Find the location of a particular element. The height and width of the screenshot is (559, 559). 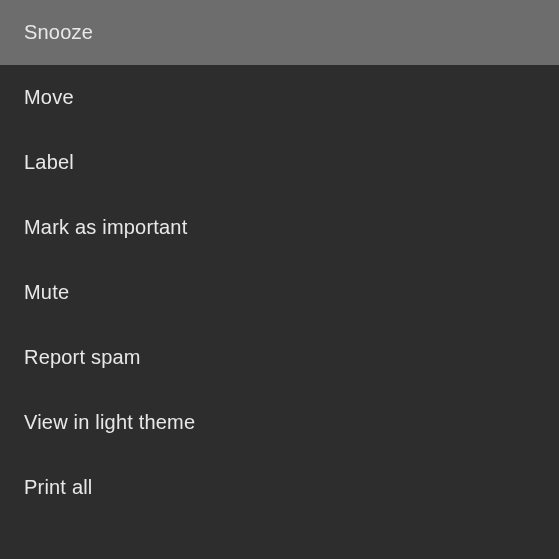

menu-item-label: Report spam is located at coordinates (82, 357).